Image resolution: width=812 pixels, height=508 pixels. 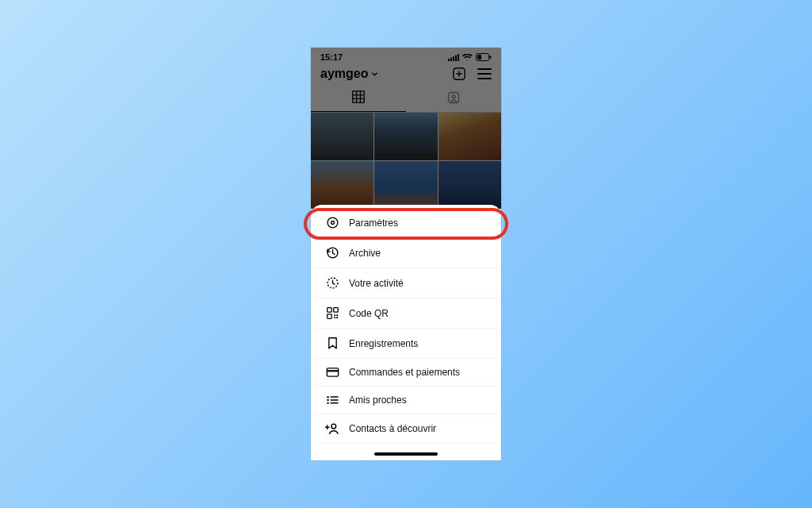 What do you see at coordinates (332, 400) in the screenshot?
I see `list-icon` at bounding box center [332, 400].